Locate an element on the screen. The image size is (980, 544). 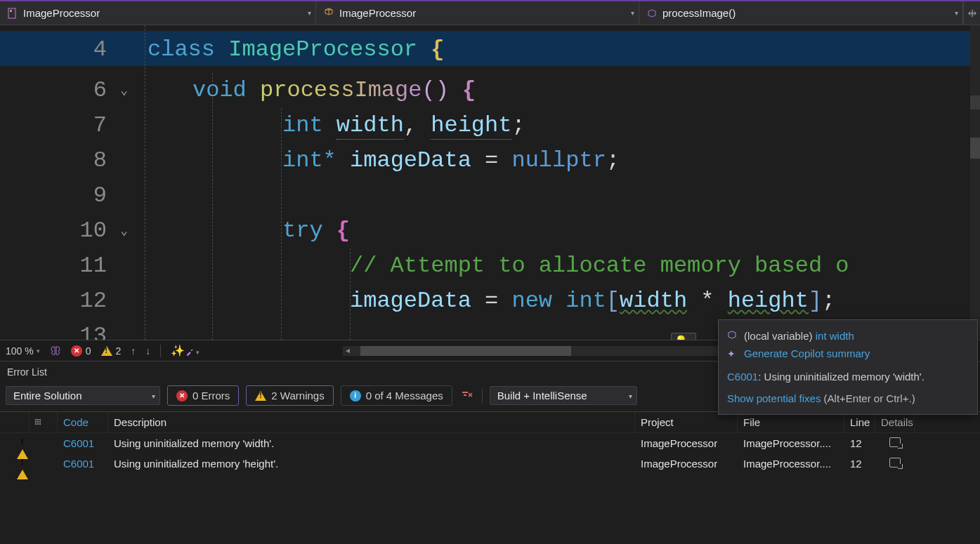
intellicode-icon is located at coordinates (55, 351).